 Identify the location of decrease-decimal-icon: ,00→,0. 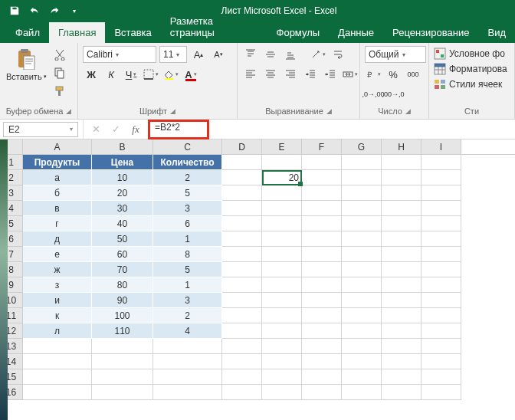
(393, 94).